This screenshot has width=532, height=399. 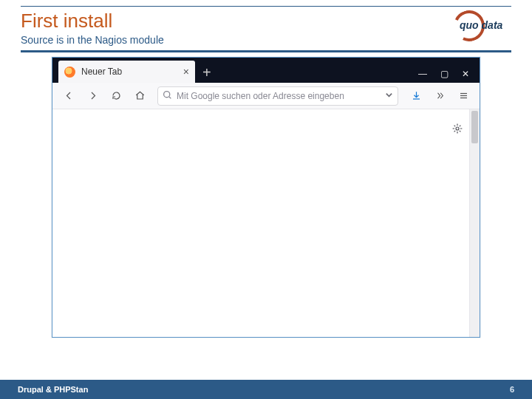 I want to click on search-icon, so click(x=167, y=96).